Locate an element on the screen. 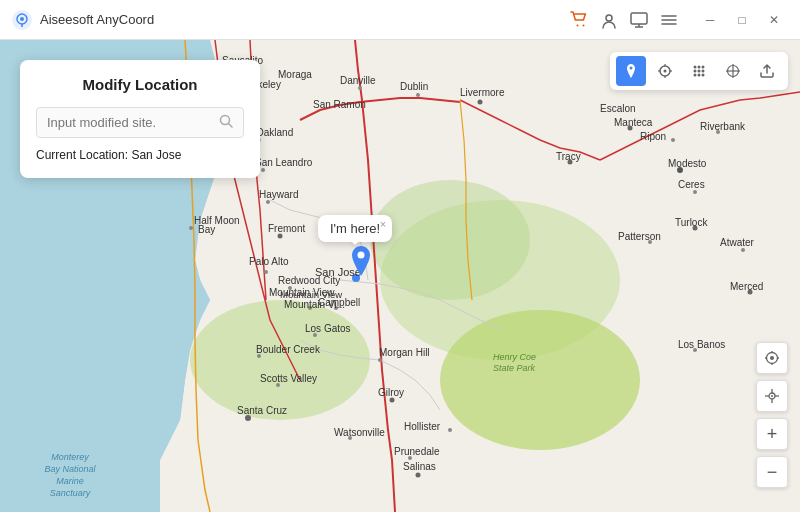 The height and width of the screenshot is (512, 800). search-input is located at coordinates (133, 122).